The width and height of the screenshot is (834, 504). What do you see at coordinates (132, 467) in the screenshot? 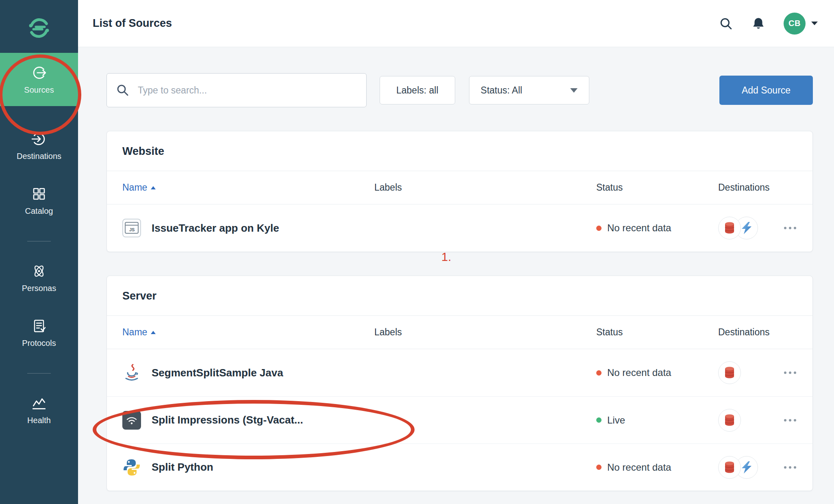
I see `python-icon` at bounding box center [132, 467].